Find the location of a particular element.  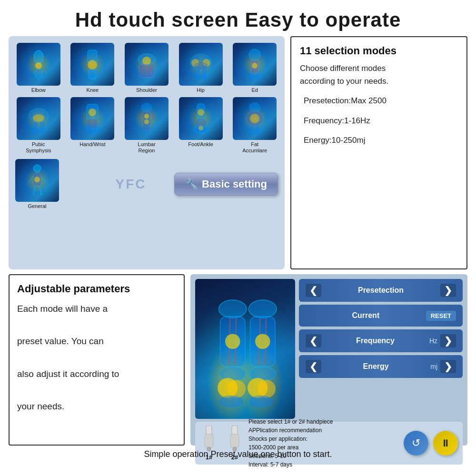

list-item: Fat Accumlare is located at coordinates (255, 126).